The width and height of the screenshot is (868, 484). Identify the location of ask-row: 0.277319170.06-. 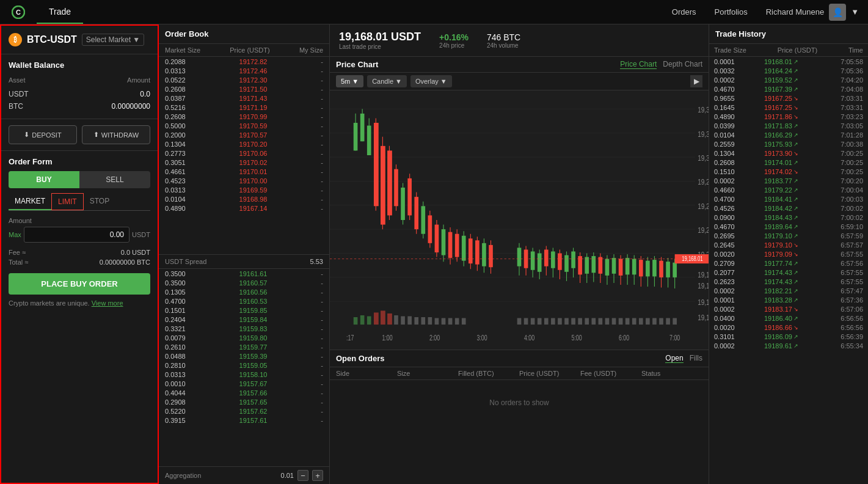
(244, 153).